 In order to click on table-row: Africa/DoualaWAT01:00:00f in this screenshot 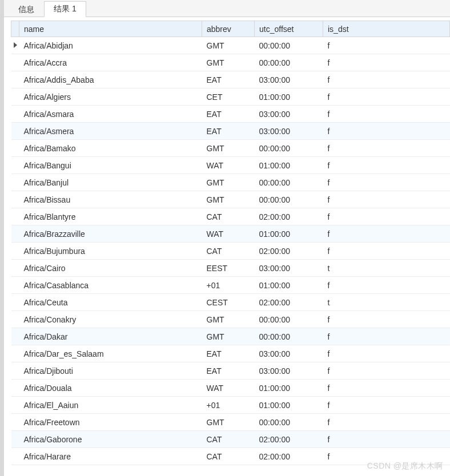, I will do `click(231, 388)`.